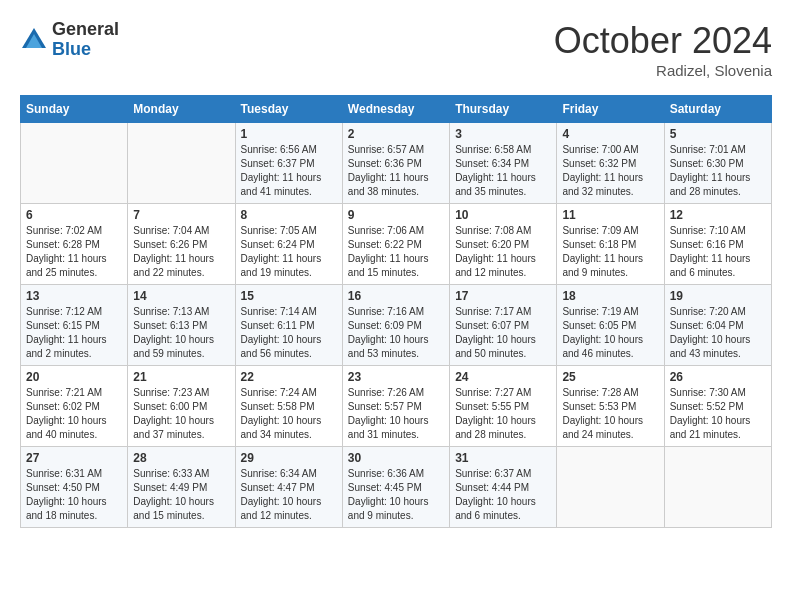  What do you see at coordinates (74, 458) in the screenshot?
I see `day-number: 27` at bounding box center [74, 458].